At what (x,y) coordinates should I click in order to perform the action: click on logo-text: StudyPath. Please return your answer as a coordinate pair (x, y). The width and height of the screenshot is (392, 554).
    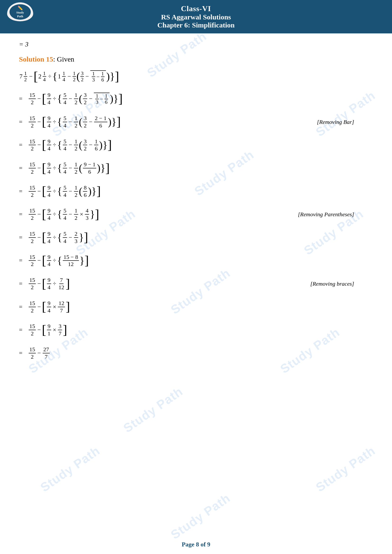
    Looking at the image, I should click on (20, 14).